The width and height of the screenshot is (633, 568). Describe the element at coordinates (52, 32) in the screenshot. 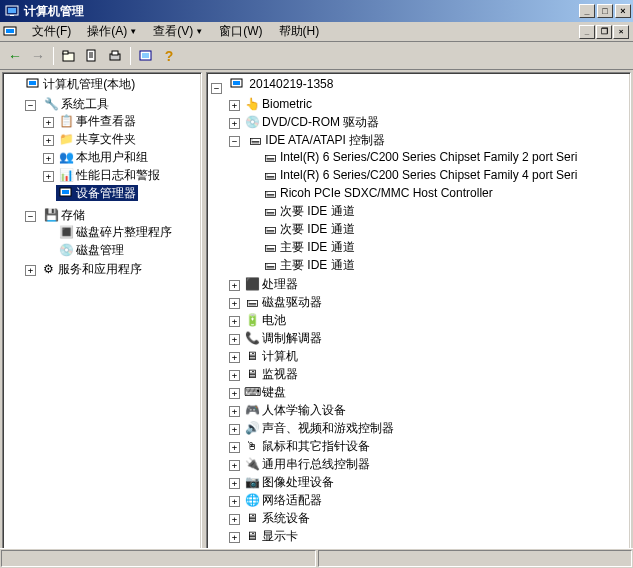

I see `menu-file: 文件(F)` at that location.